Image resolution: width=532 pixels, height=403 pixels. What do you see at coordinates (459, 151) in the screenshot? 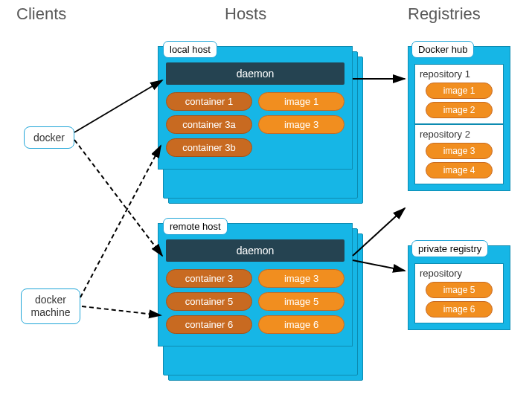
I see `repo-image: image 3` at bounding box center [459, 151].